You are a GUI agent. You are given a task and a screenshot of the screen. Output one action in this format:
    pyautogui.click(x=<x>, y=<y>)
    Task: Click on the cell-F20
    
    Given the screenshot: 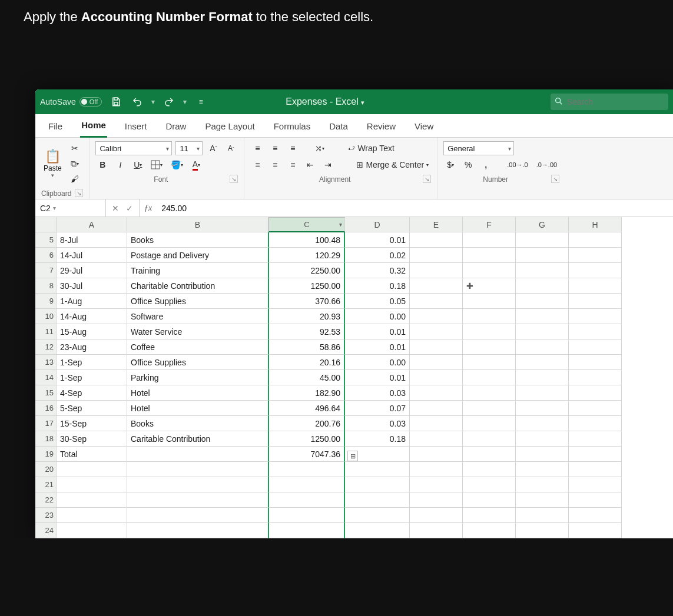 What is the action you would take?
    pyautogui.click(x=489, y=470)
    